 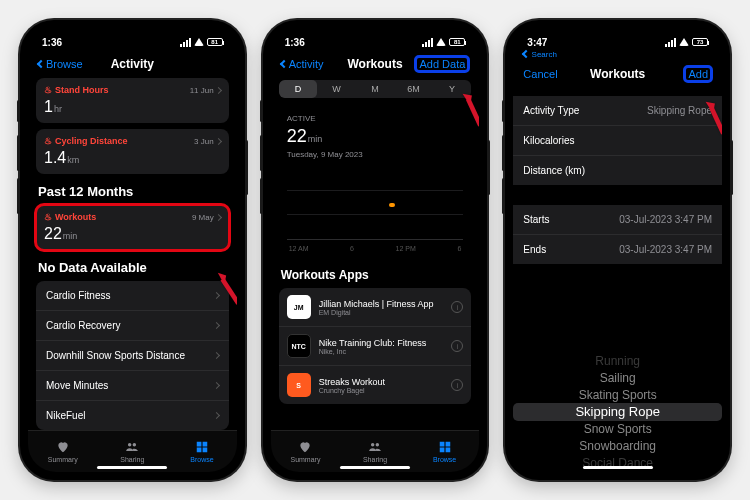 What do you see at coordinates (299, 307) in the screenshot?
I see `app-icon: JM` at bounding box center [299, 307].